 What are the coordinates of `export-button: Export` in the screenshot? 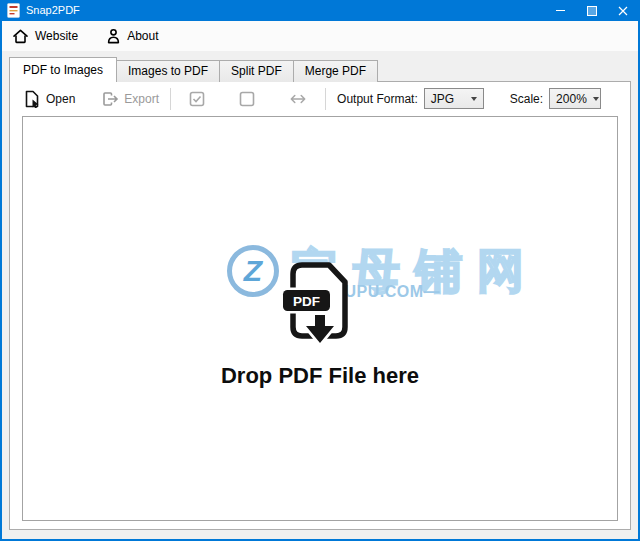 It's located at (130, 99).